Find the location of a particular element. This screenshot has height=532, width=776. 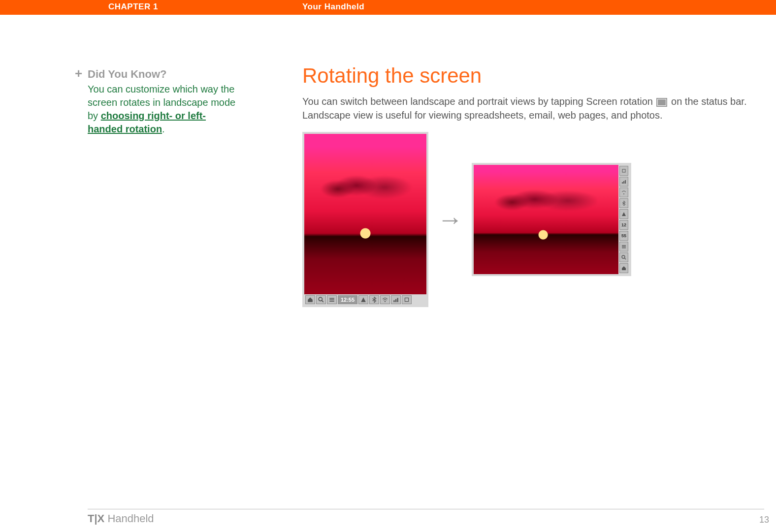

page-number: 13 is located at coordinates (764, 520).